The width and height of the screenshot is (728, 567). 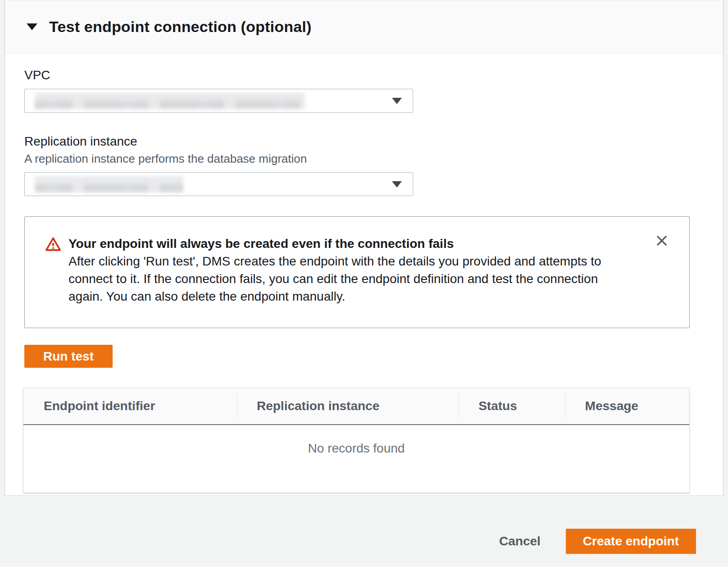 I want to click on replication-instance-select, so click(x=219, y=184).